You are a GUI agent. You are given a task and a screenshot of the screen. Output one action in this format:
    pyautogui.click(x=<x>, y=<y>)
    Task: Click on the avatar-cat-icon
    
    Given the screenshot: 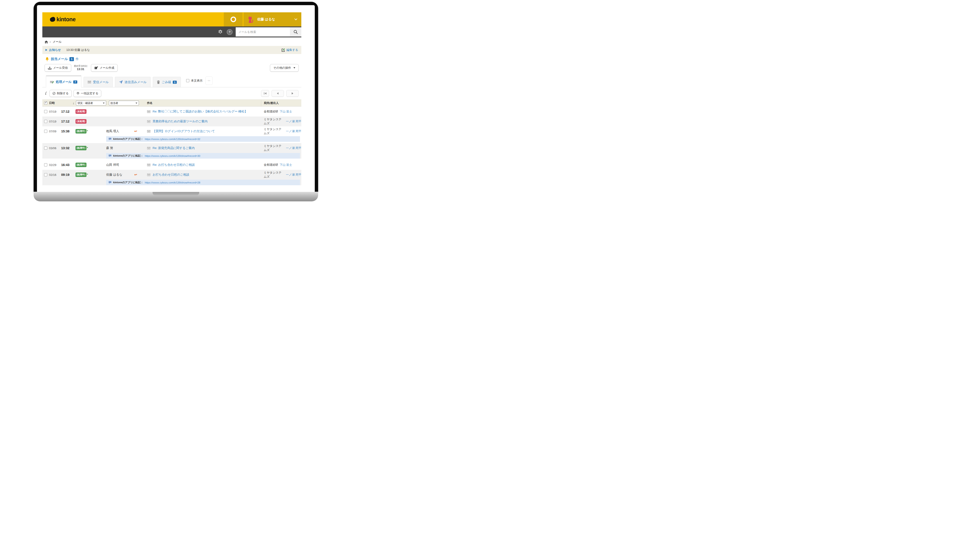 What is the action you would take?
    pyautogui.click(x=251, y=19)
    